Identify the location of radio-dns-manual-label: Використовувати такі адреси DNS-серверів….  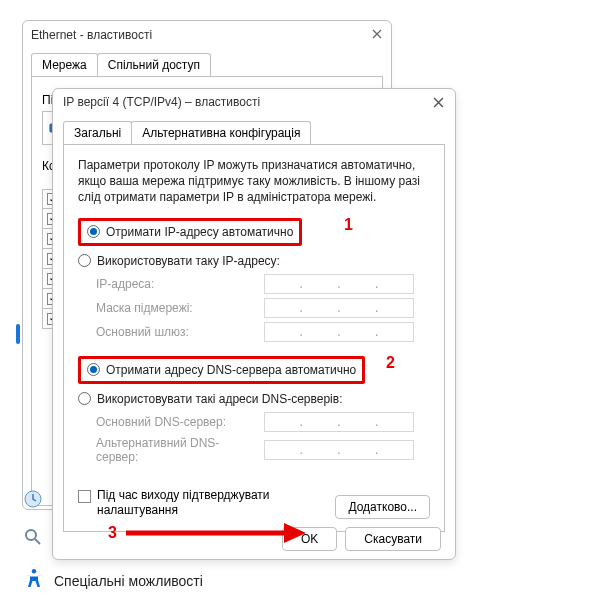
(220, 399).